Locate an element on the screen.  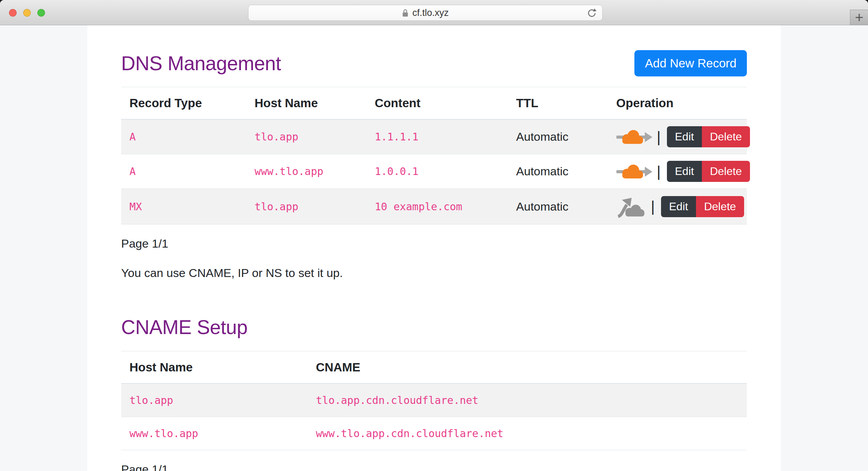
lock-icon is located at coordinates (405, 13).